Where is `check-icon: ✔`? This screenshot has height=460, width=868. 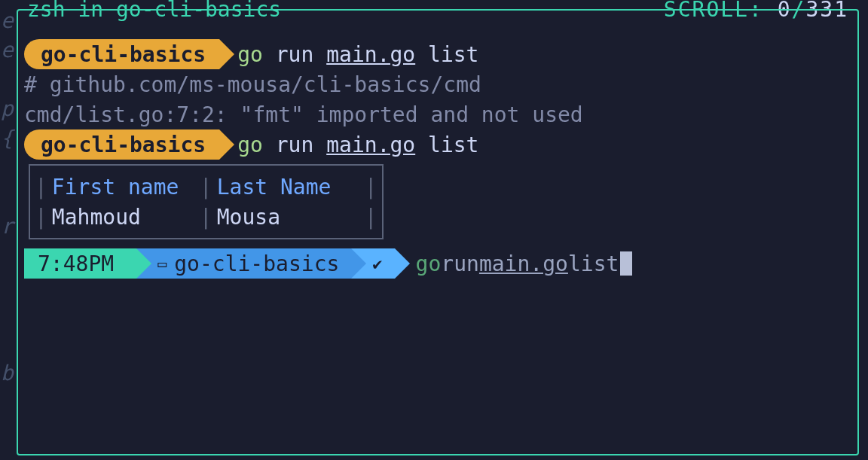
check-icon: ✔ is located at coordinates (377, 264).